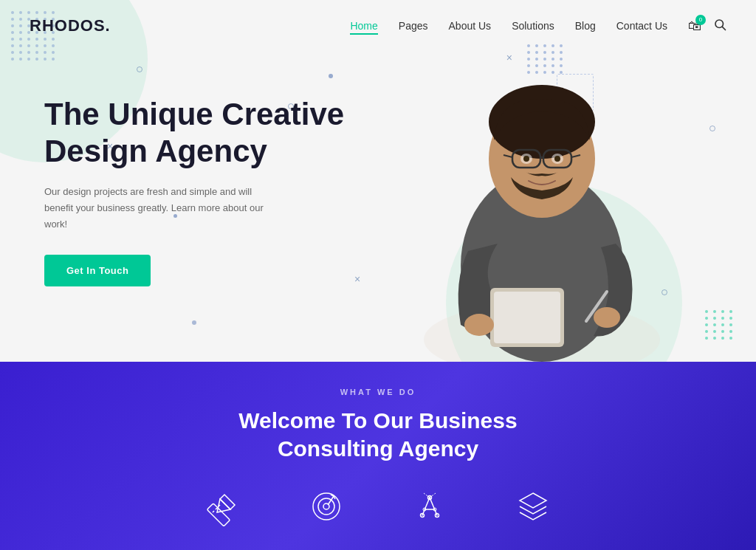  Describe the element at coordinates (378, 506) in the screenshot. I see `services-grid` at that location.